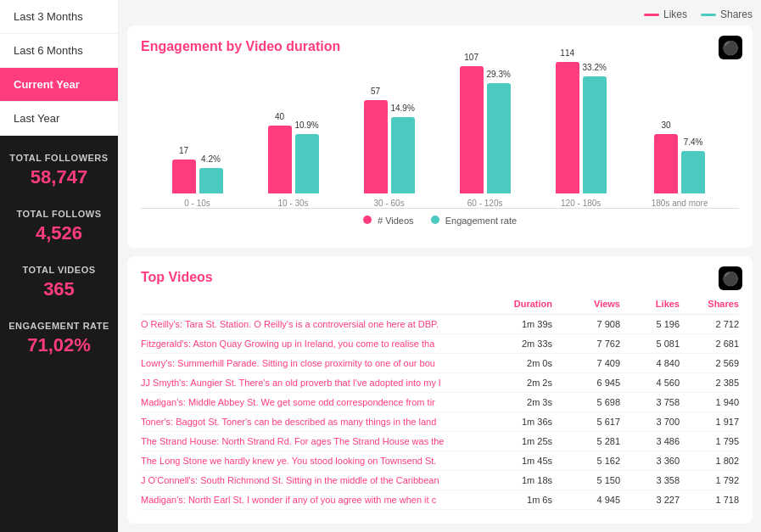 The image size is (761, 532). Describe the element at coordinates (439, 47) in the screenshot. I see `engagement-card-title: Engagement by Video duration` at that location.